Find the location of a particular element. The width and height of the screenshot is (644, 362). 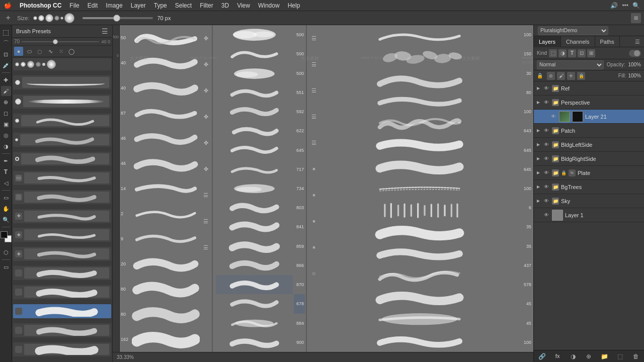

tab-layers: Layers is located at coordinates (547, 42).